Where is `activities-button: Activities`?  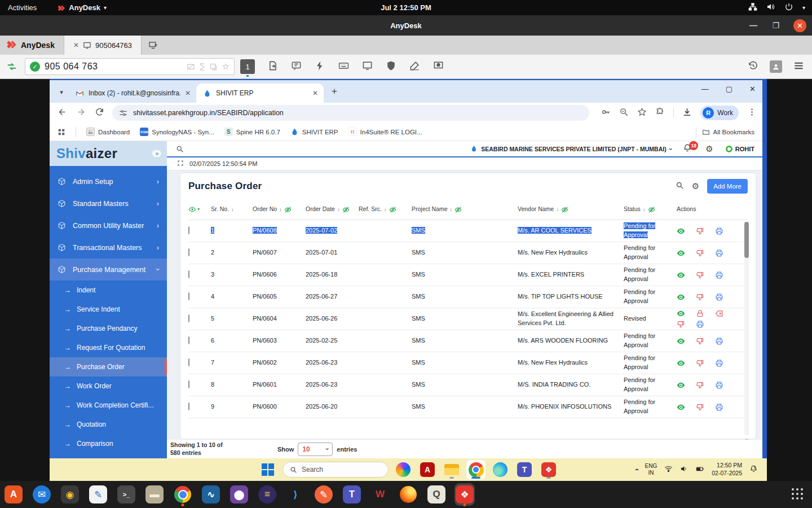
activities-button: Activities is located at coordinates (23, 8).